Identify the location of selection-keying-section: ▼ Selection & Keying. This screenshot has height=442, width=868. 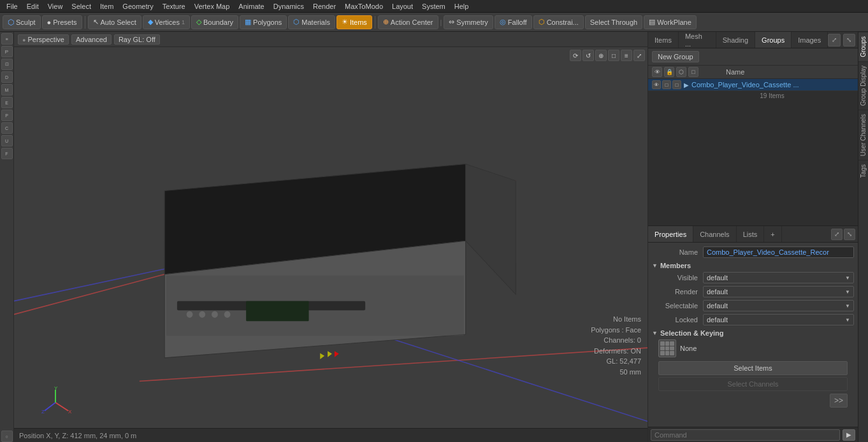
(753, 333).